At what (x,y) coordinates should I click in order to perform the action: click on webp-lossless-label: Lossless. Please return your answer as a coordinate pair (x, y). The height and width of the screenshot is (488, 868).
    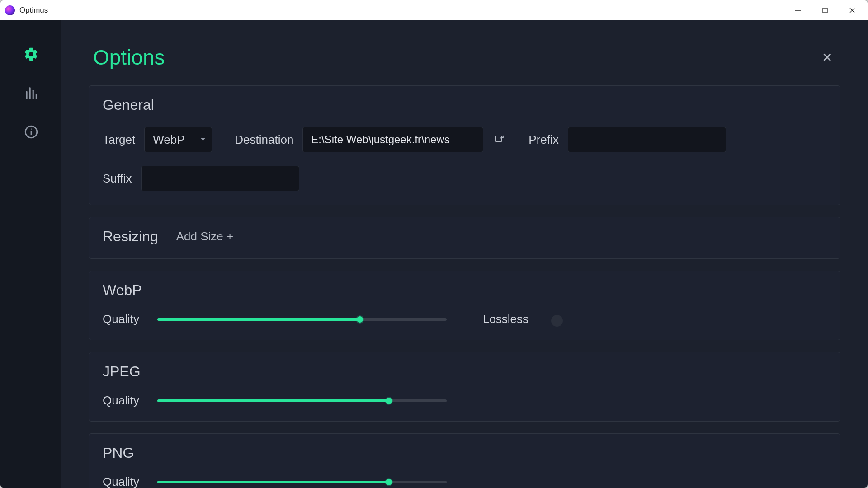
    Looking at the image, I should click on (505, 319).